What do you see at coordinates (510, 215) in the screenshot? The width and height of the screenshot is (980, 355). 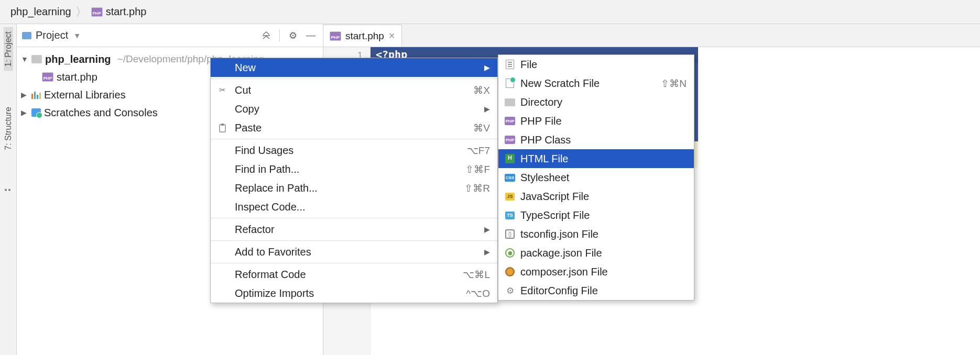 I see `ts-icon` at bounding box center [510, 215].